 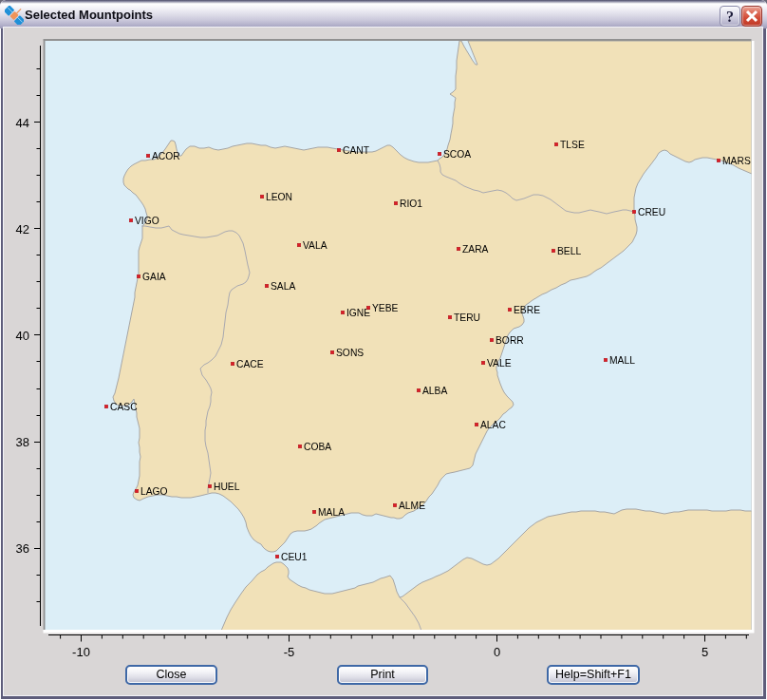 What do you see at coordinates (23, 230) in the screenshot?
I see `svg-text: 42` at bounding box center [23, 230].